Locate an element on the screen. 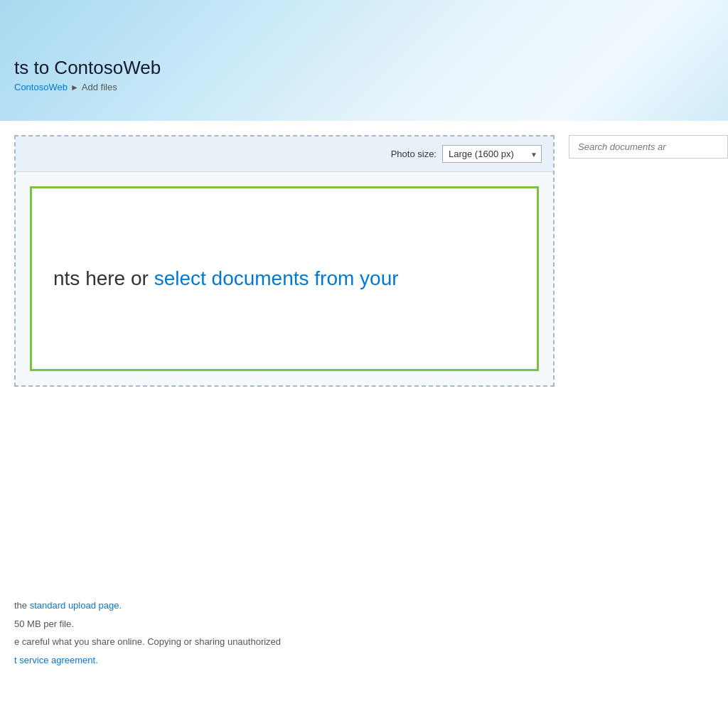 This screenshot has width=728, height=728. photo-size-bar: Photo size: Small (800 px) Medium (1024 … is located at coordinates (284, 154).